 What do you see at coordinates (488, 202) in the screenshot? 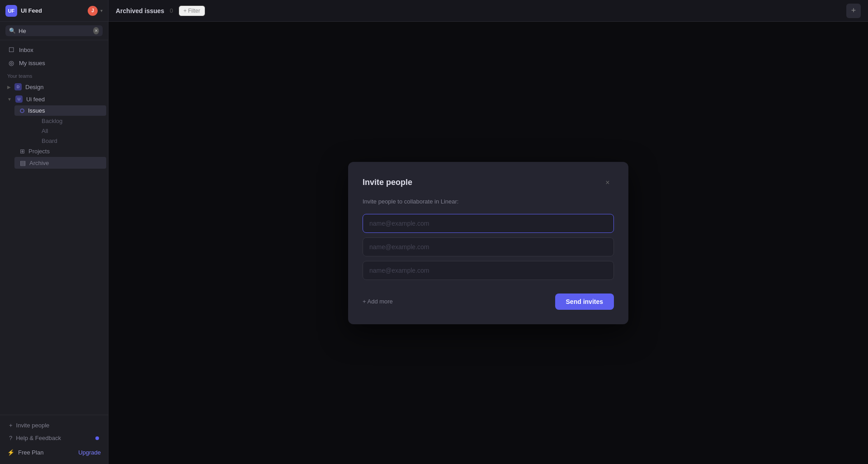
I see `modal-subtitle: Invite people to collaborate in Linear:` at bounding box center [488, 202].